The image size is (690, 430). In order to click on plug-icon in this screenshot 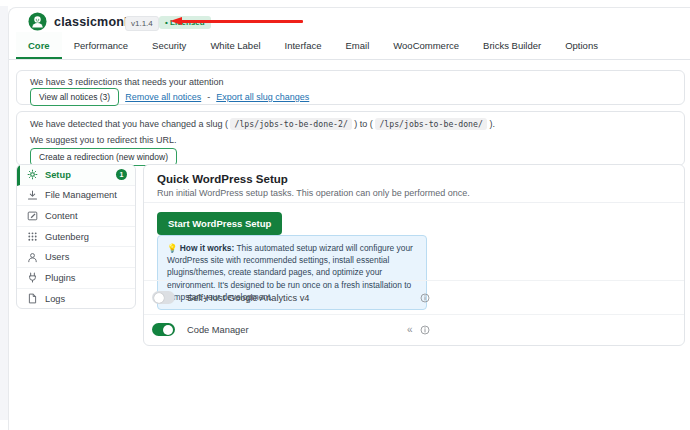, I will do `click(32, 278)`.